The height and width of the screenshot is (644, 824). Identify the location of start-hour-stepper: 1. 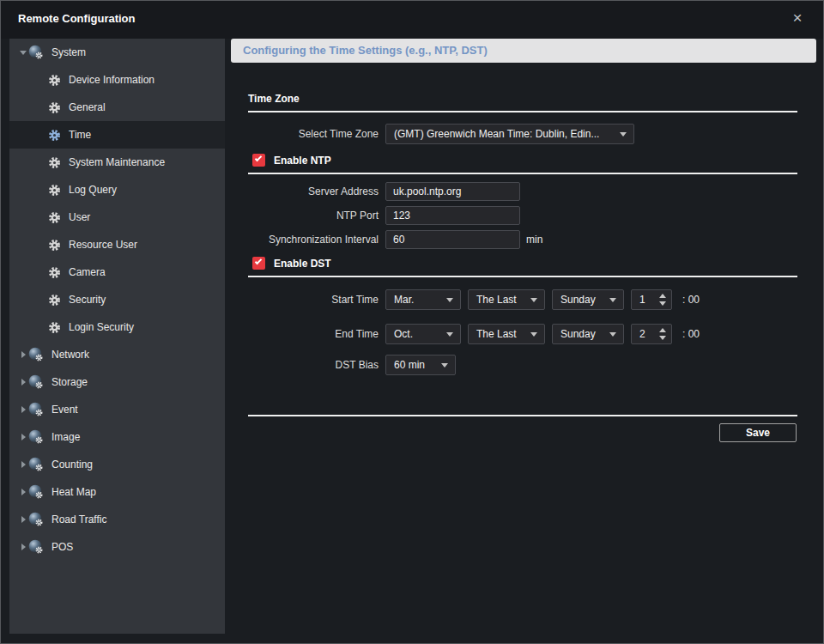
(651, 300).